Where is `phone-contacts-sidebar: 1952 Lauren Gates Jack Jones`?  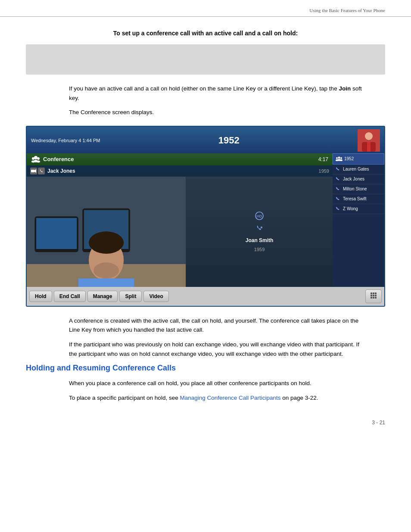 phone-contacts-sidebar: 1952 Lauren Gates Jack Jones is located at coordinates (358, 220).